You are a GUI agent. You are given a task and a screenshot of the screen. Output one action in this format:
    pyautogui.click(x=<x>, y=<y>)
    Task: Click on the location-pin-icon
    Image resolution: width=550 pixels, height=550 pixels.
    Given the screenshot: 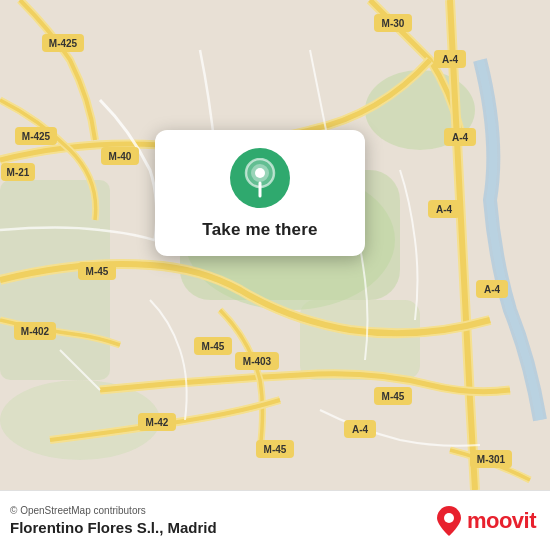 What is the action you would take?
    pyautogui.click(x=260, y=178)
    